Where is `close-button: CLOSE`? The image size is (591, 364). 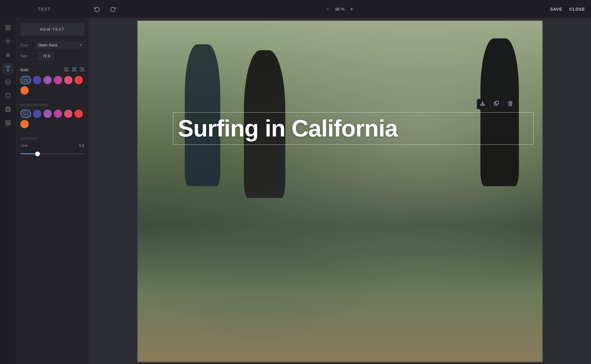 close-button: CLOSE is located at coordinates (577, 9).